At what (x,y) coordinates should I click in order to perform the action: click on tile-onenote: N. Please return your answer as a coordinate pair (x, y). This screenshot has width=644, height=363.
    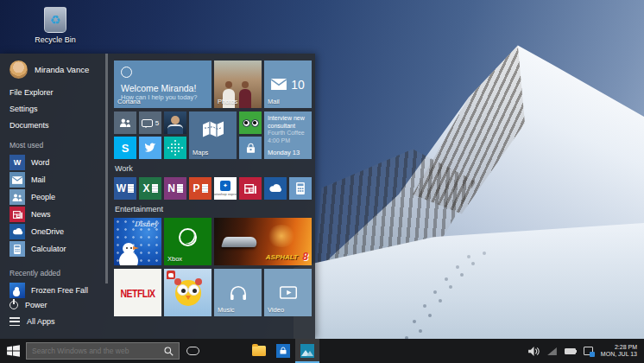
    Looking at the image, I should click on (175, 188).